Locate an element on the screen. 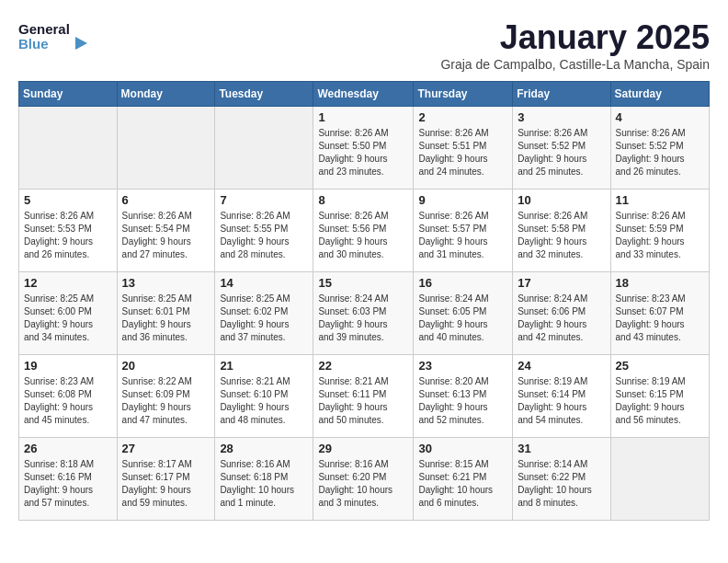 This screenshot has height=563, width=728. day-info: Sunrise: 8:26 AM Sunset: 5:51 PM Dayligh… is located at coordinates (463, 153).